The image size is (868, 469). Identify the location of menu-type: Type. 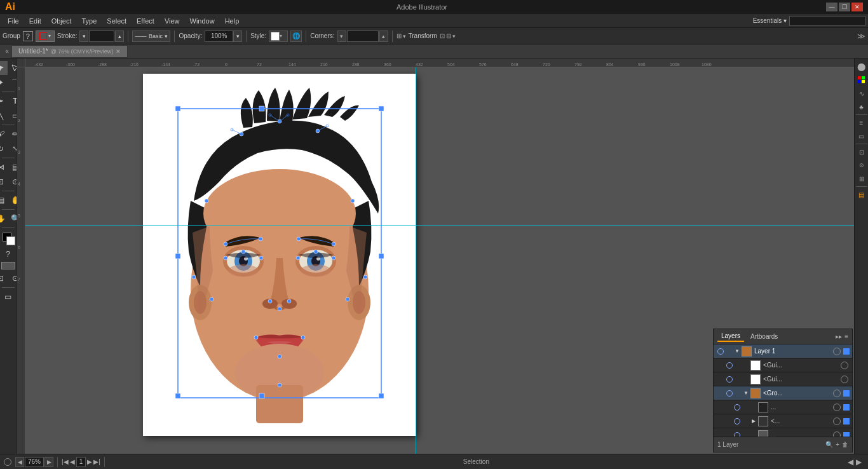
(90, 21).